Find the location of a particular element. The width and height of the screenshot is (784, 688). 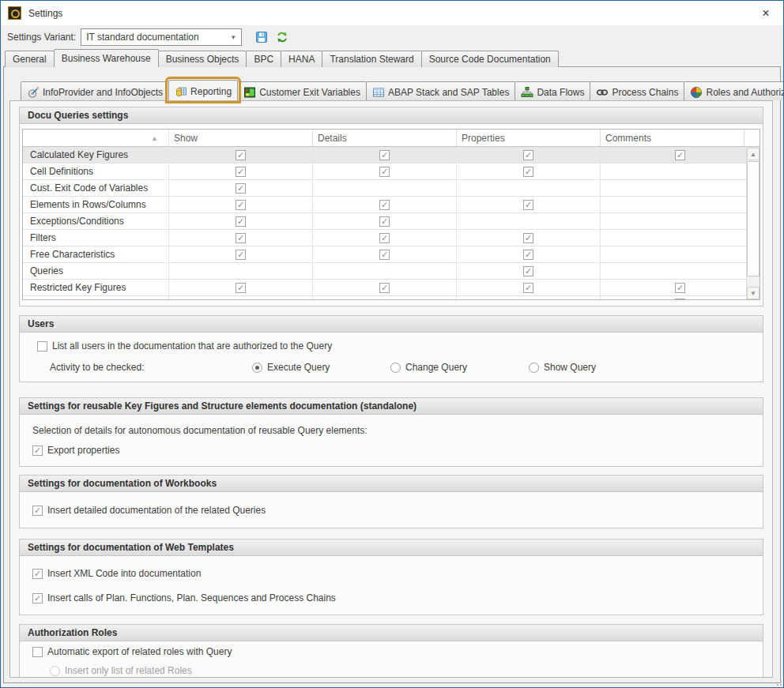

subtab-process-chains: Process Chains is located at coordinates (637, 91).